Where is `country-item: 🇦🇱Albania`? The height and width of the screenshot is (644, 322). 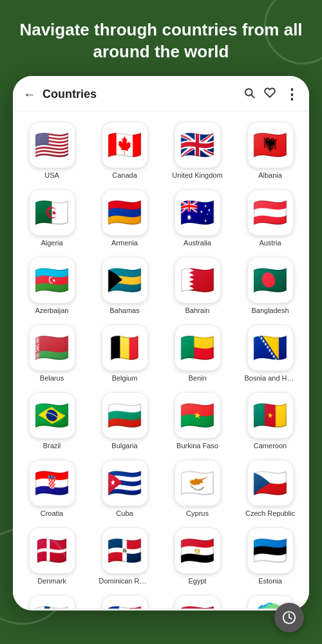
country-item: 🇦🇱Albania is located at coordinates (270, 151).